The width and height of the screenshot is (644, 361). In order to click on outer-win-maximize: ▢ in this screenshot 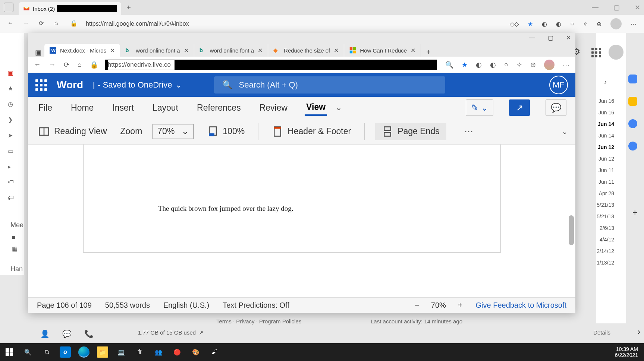, I will do `click(617, 7)`.